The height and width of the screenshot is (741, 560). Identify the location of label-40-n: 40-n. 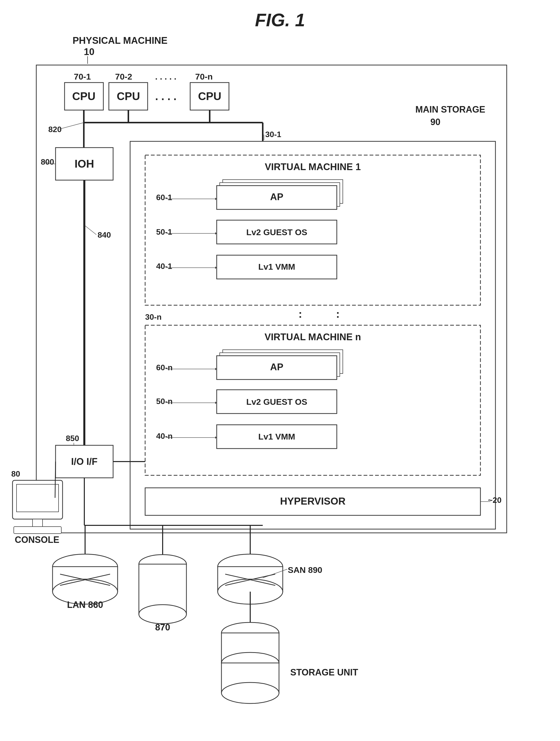
(164, 436).